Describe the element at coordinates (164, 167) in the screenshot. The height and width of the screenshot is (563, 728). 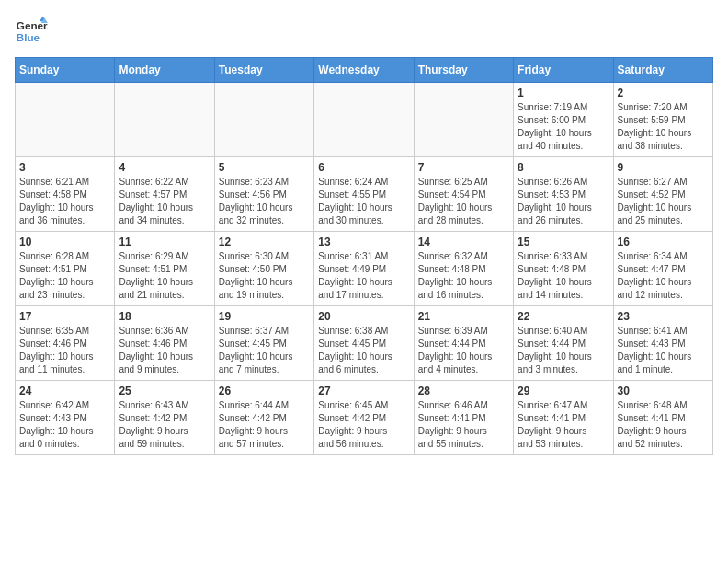
I see `day-number: 4` at that location.